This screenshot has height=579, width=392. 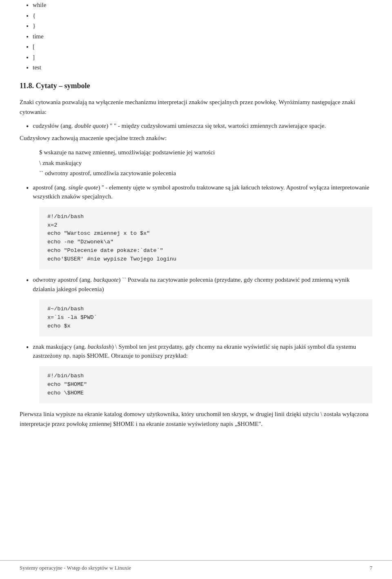 I want to click on intro-text: Znaki cytowania pozwalają na wyłączenie …, so click(x=187, y=107).